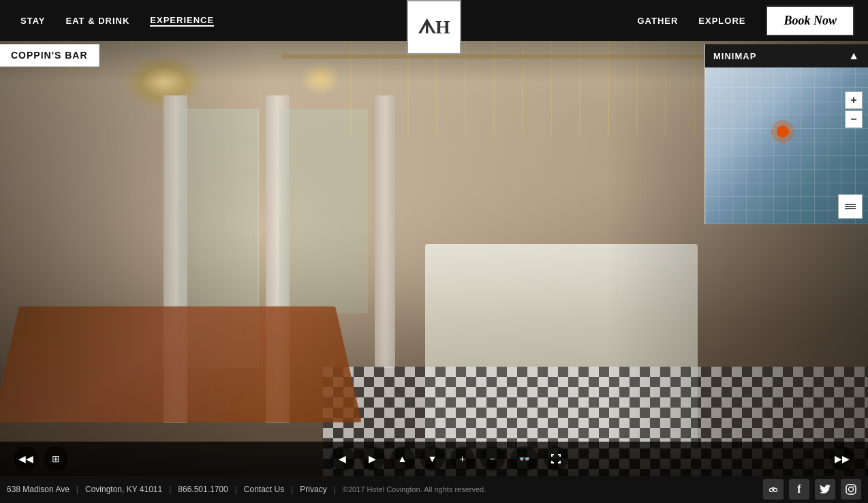 The width and height of the screenshot is (868, 503). What do you see at coordinates (850, 207) in the screenshot?
I see `layers-icon` at bounding box center [850, 207].